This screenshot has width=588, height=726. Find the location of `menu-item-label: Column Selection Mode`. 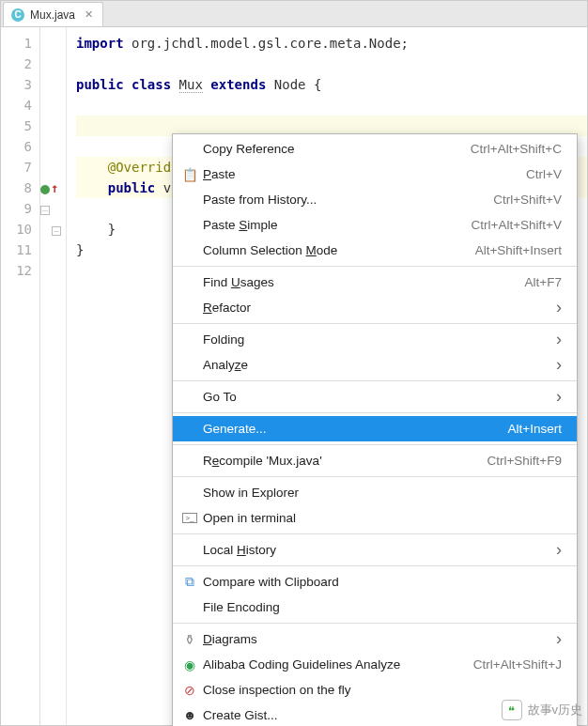

menu-item-label: Column Selection Mode is located at coordinates (337, 250).